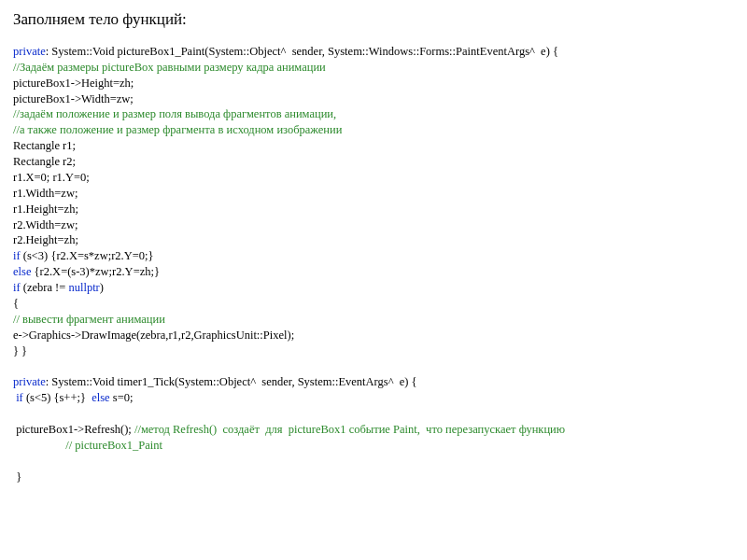  Describe the element at coordinates (95, 272) in the screenshot. I see `code-line-15b: {r2.X=(s-3)*zw;r2.Y=zh;}` at that location.